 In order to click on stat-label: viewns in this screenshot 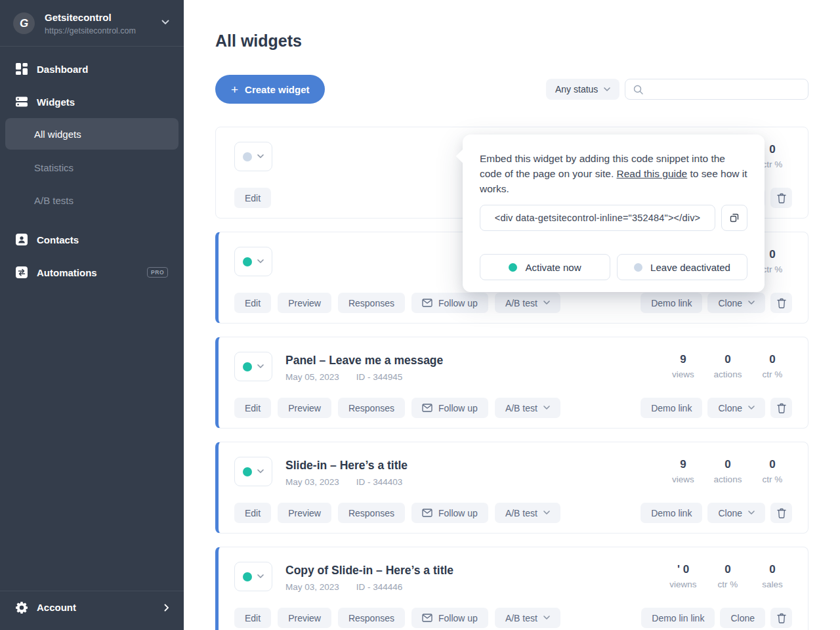, I will do `click(683, 584)`.